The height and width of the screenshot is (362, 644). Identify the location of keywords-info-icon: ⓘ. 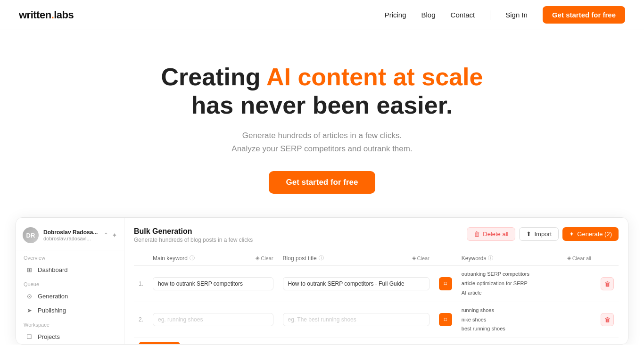
(490, 258).